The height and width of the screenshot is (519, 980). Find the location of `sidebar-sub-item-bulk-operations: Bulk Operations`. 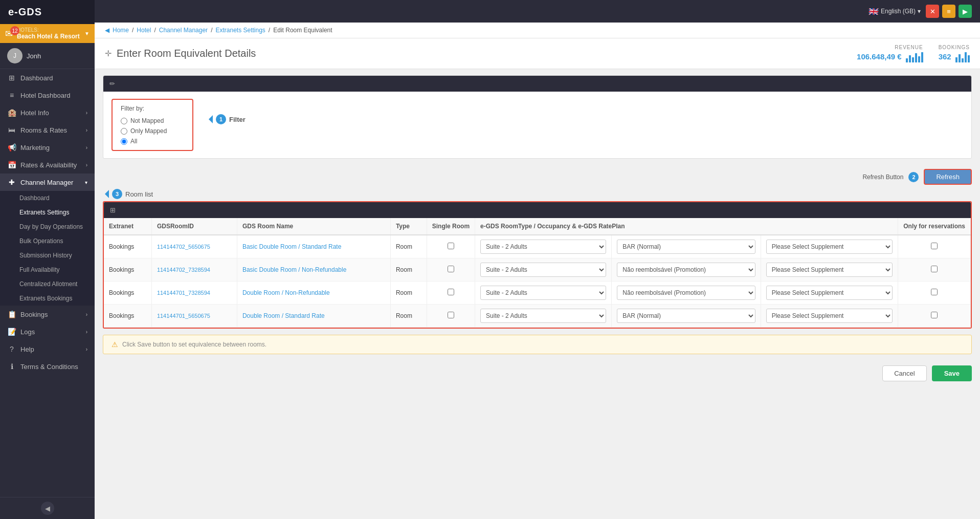

sidebar-sub-item-bulk-operations: Bulk Operations is located at coordinates (47, 241).